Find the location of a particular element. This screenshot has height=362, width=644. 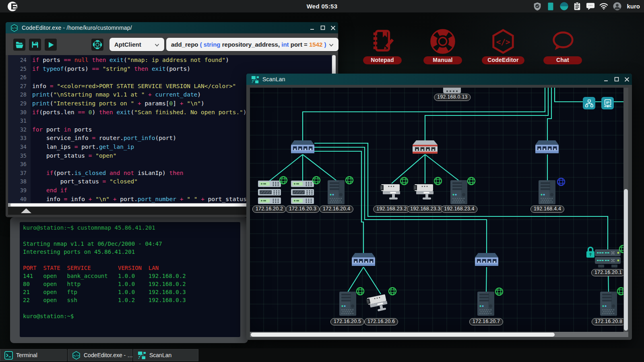

code-line-31: 31 is located at coordinates (127, 121).